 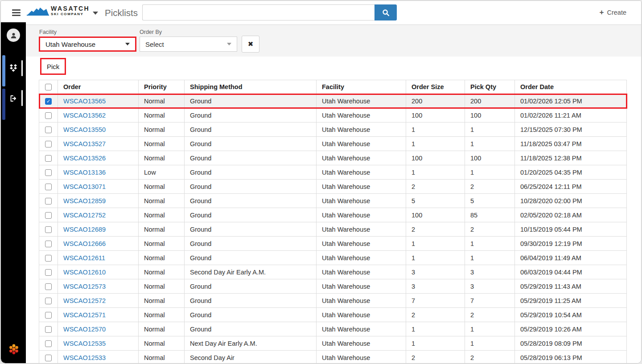 What do you see at coordinates (85, 130) in the screenshot?
I see `order-link: WSCAO13550` at bounding box center [85, 130].